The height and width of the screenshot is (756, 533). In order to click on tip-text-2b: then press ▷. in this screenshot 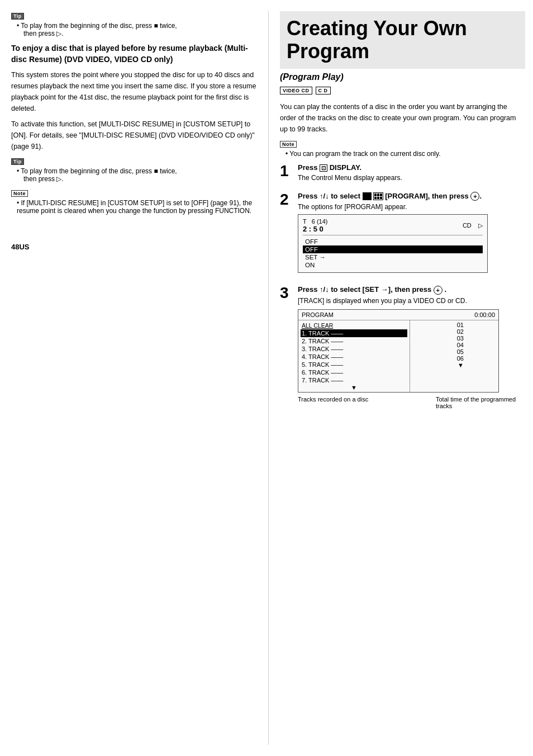, I will do `click(140, 179)`.